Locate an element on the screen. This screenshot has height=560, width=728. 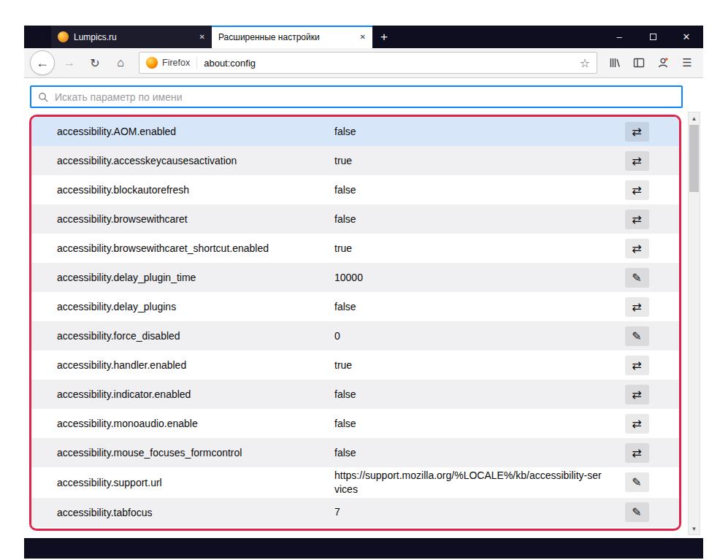
firefox-icon is located at coordinates (152, 63).